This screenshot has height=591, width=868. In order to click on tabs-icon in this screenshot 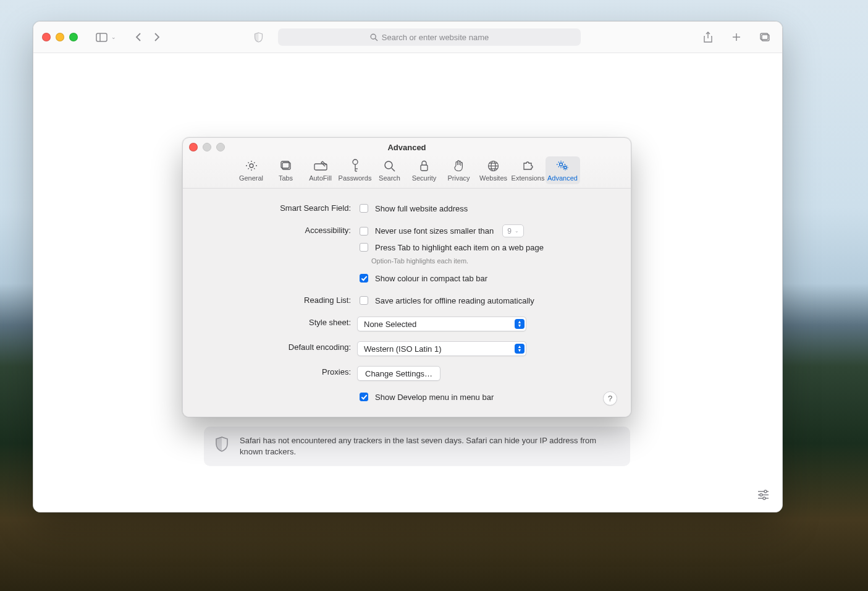, I will do `click(286, 166)`.